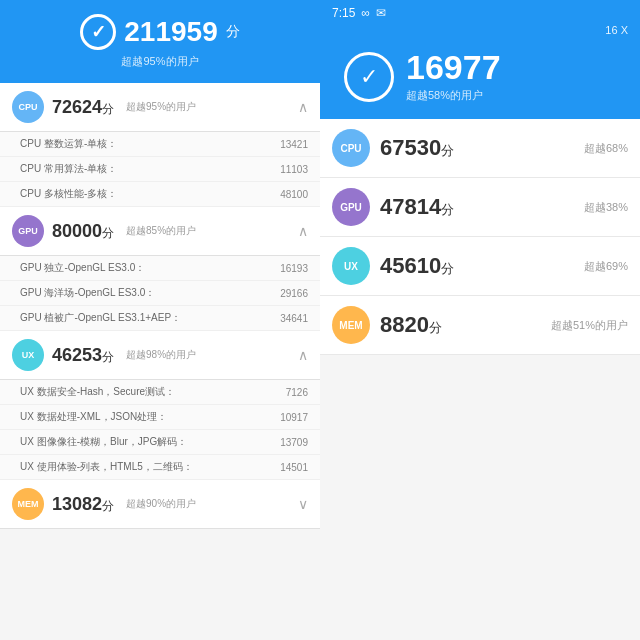 This screenshot has height=640, width=640. Describe the element at coordinates (294, 170) in the screenshot. I see `left-cpu-sub-2-value: 11103` at that location.